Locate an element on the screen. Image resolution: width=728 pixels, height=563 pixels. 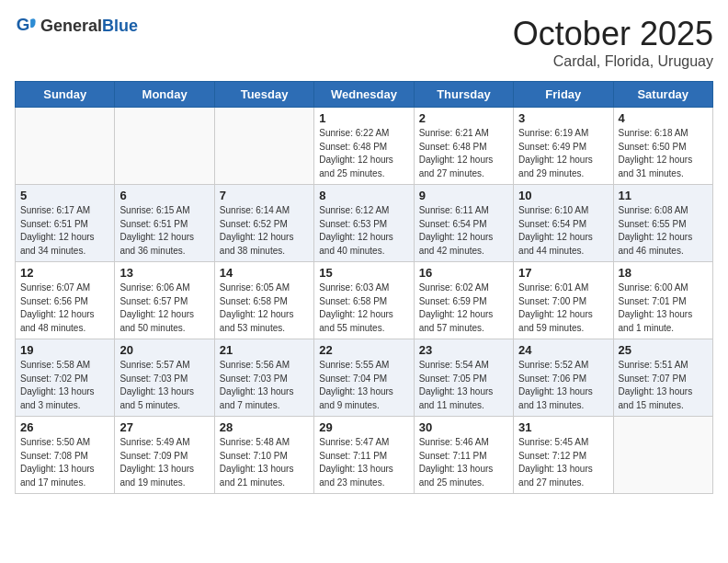
day-number: 10 is located at coordinates (563, 195).